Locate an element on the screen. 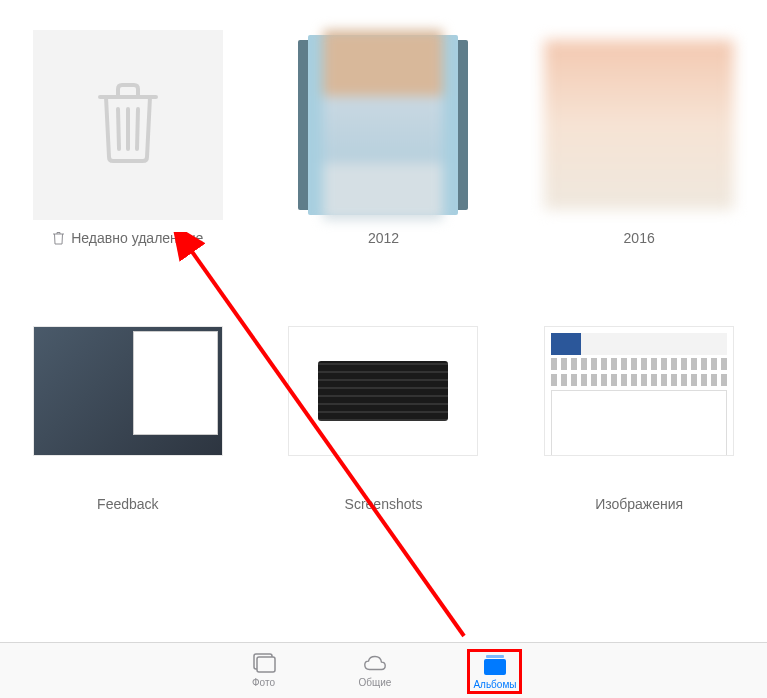  album-label: Screenshots is located at coordinates (384, 504).